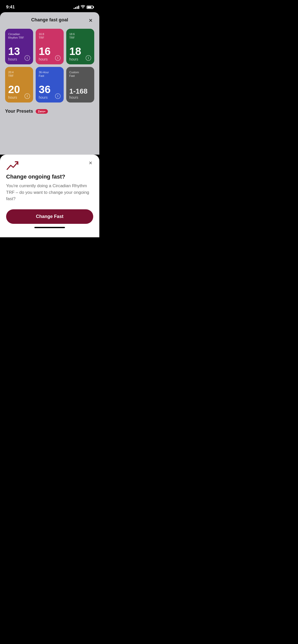 Image resolution: width=298 pixels, height=644 pixels. What do you see at coordinates (84, 7) in the screenshot?
I see `status-icons` at bounding box center [84, 7].